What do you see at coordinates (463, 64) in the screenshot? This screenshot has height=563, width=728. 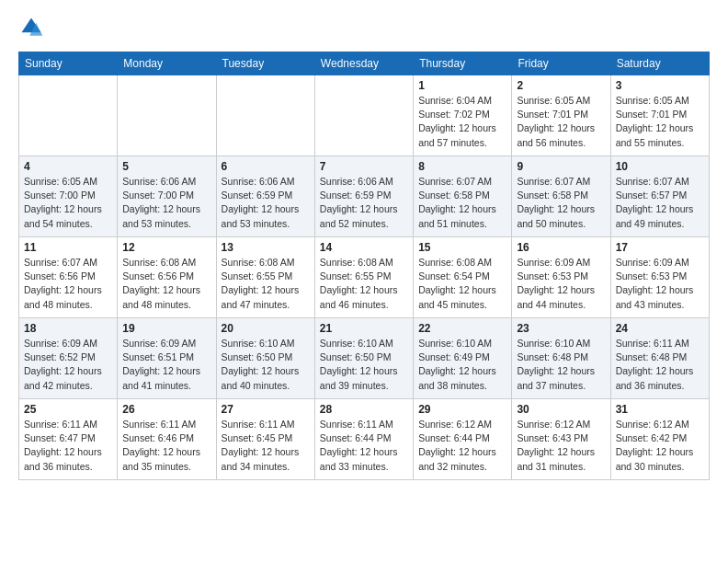 I see `col-header-thursday: Thursday` at bounding box center [463, 64].